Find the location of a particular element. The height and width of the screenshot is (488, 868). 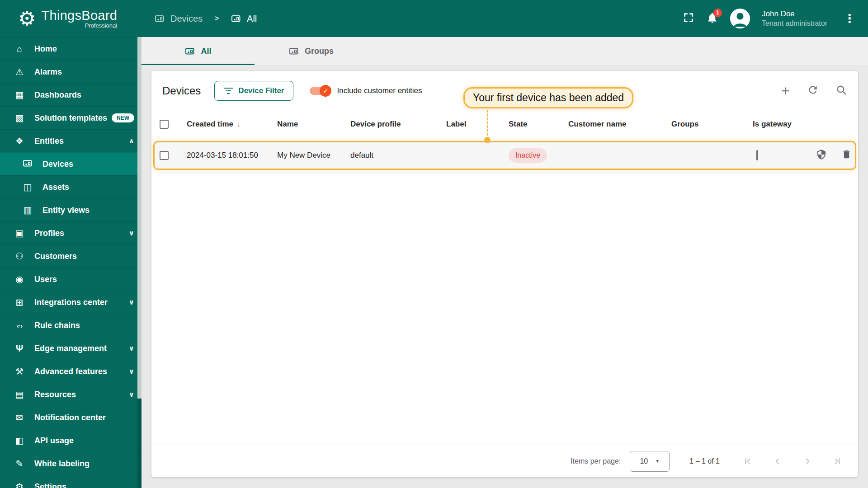

column-header-groups: Groups is located at coordinates (712, 124).